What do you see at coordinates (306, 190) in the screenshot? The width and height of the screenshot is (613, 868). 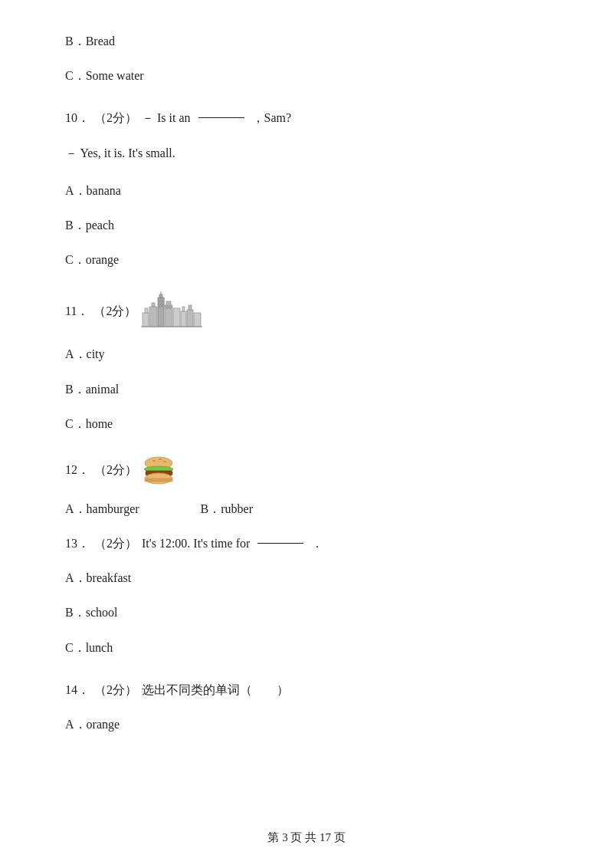 I see `option-q10-a: A．banana` at bounding box center [306, 190].